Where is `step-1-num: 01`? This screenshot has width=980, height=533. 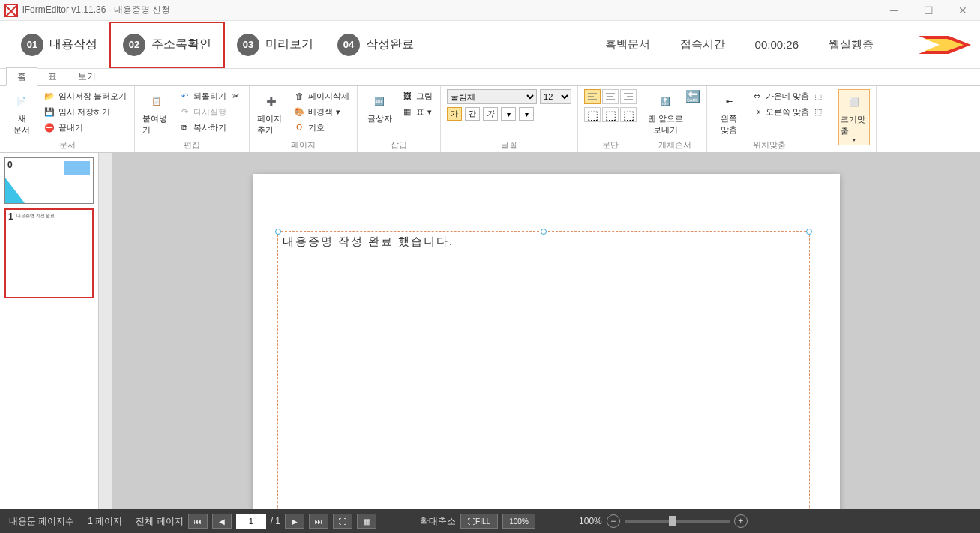
step-1-num: 01 is located at coordinates (32, 45).